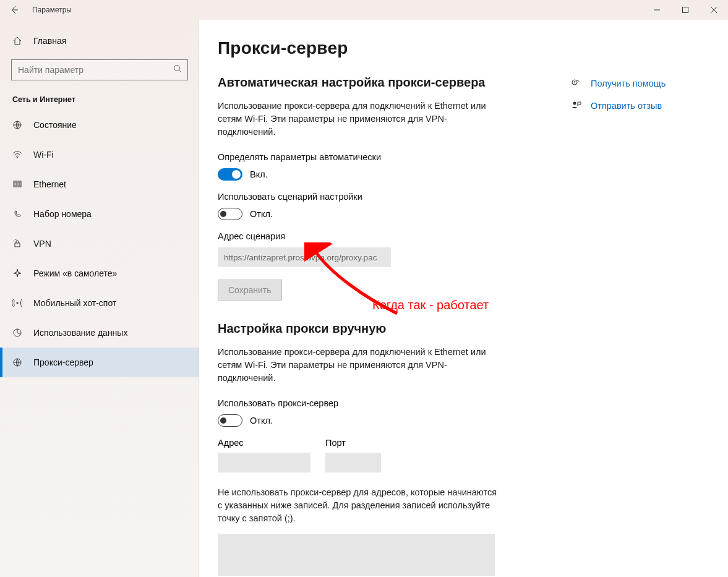  What do you see at coordinates (17, 184) in the screenshot?
I see `ethernet-icon` at bounding box center [17, 184].